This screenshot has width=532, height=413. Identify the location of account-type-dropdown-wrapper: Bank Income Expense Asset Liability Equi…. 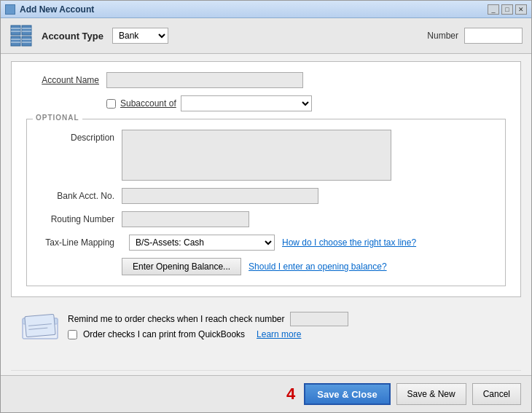
(140, 36).